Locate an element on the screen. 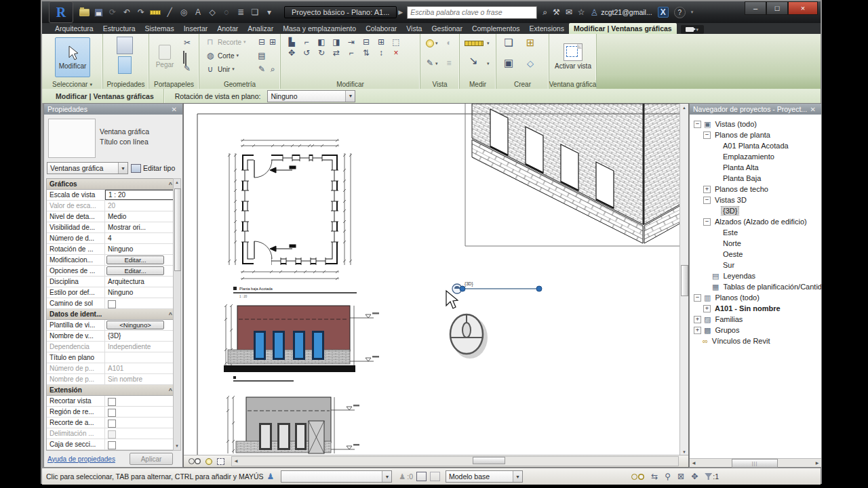 The width and height of the screenshot is (868, 488). property-section: Gráficos^ is located at coordinates (110, 184).